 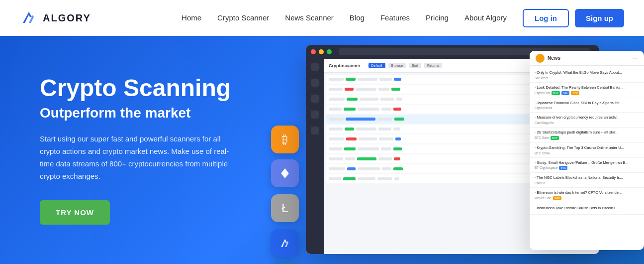 I want to click on bitcoin-icon: ₿, so click(x=285, y=139).